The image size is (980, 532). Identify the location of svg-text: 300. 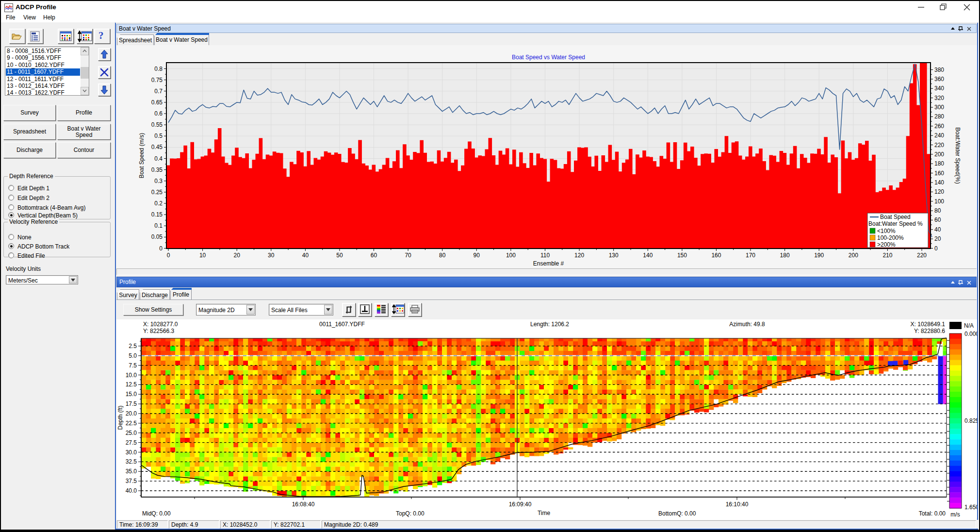
(939, 107).